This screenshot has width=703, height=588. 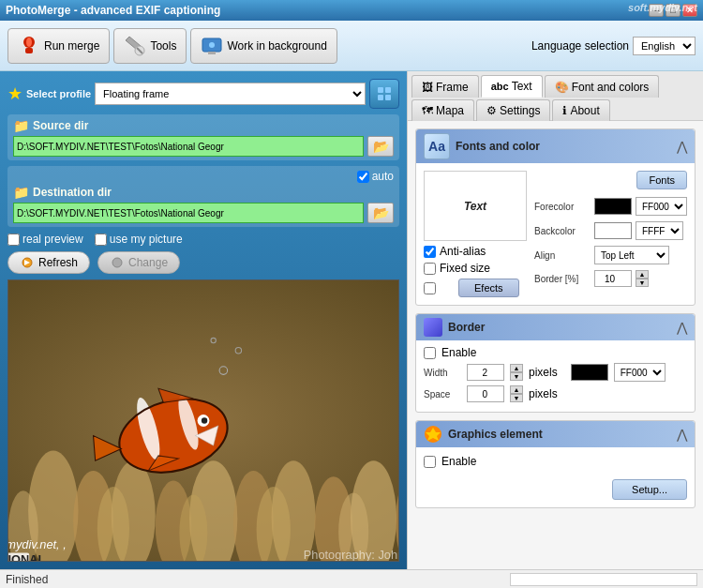 I want to click on run-merge-label: Run merge, so click(x=71, y=46).